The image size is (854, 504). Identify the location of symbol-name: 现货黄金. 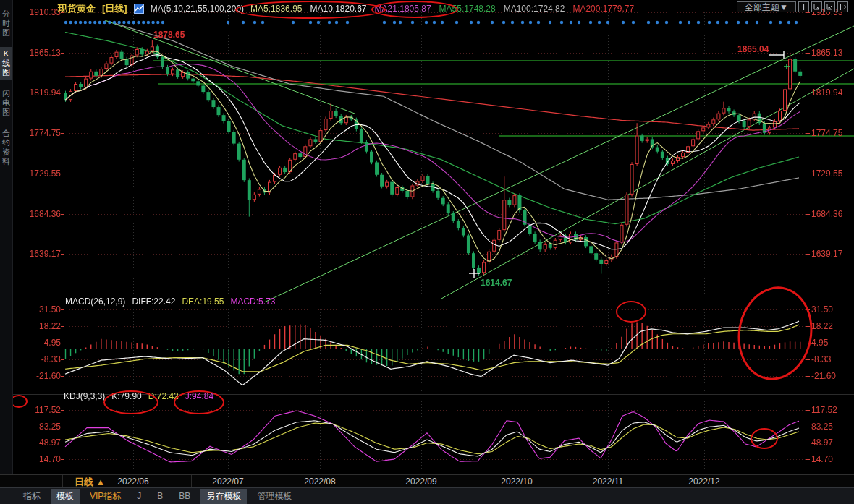
(77, 9).